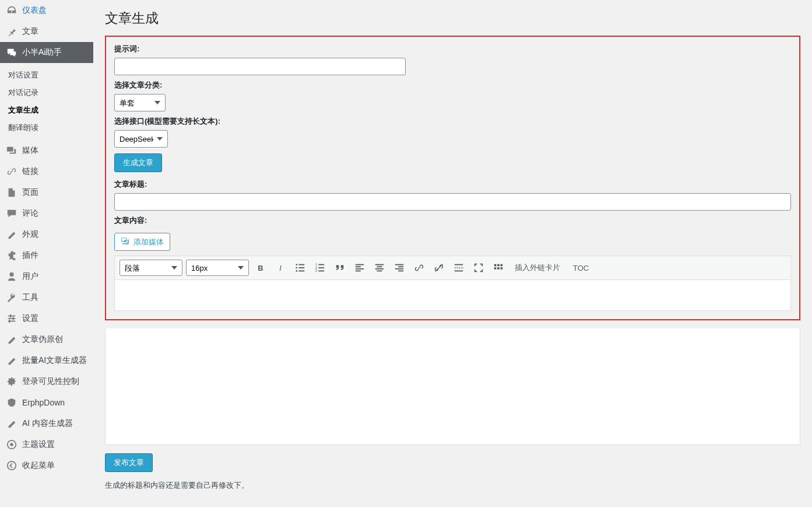 The width and height of the screenshot is (812, 507). What do you see at coordinates (38, 466) in the screenshot?
I see `sidebar-item-label: 收起菜单` at bounding box center [38, 466].